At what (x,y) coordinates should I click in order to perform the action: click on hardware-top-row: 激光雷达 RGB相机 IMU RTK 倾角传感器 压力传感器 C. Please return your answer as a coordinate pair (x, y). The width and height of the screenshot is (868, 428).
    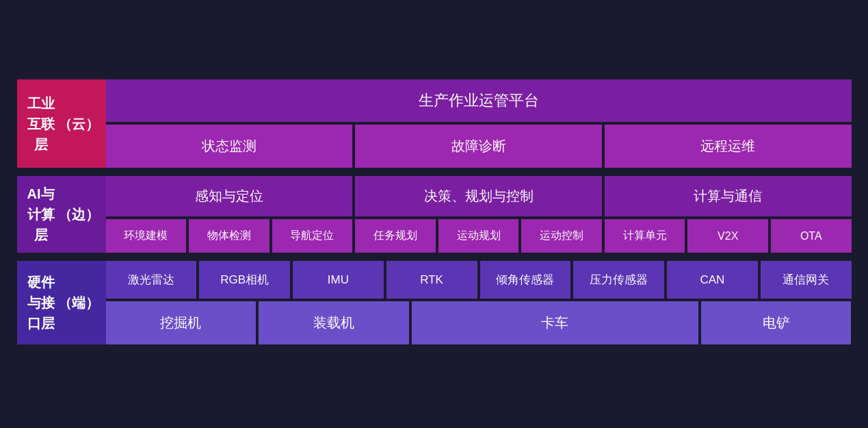
    Looking at the image, I should click on (479, 279).